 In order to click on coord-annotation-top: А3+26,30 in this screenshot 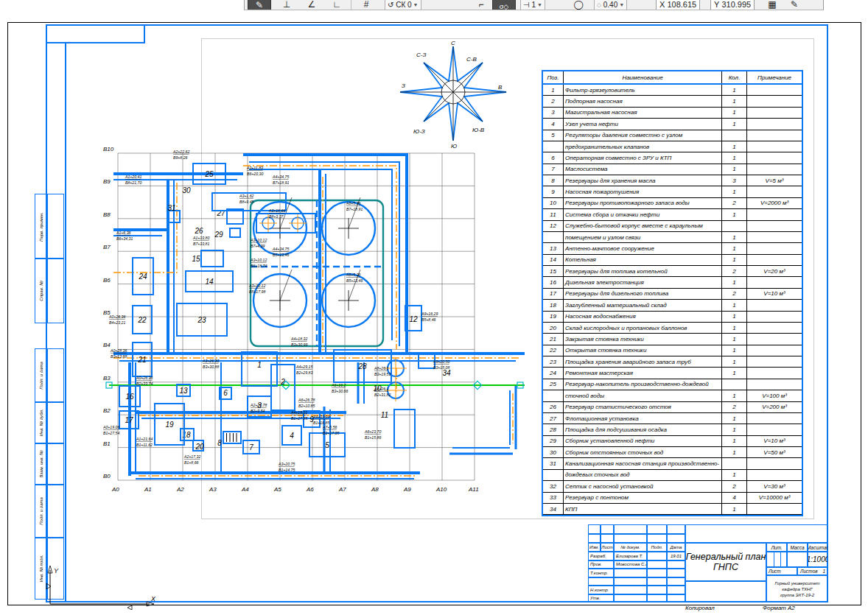, I will do `click(211, 361)`.